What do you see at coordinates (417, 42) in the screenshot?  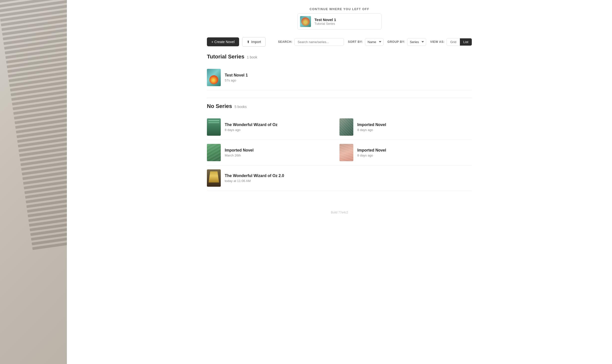 I see `group-dropdown: Series None` at bounding box center [417, 42].